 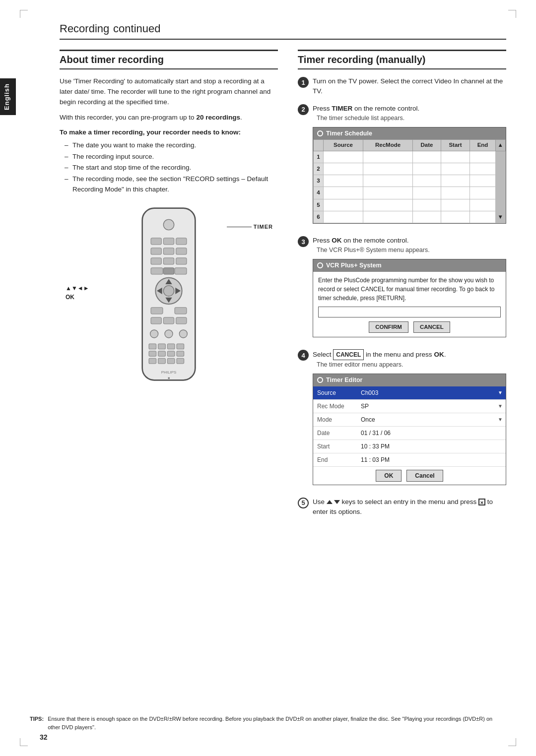 I want to click on ok-bold: OK, so click(x=336, y=240).